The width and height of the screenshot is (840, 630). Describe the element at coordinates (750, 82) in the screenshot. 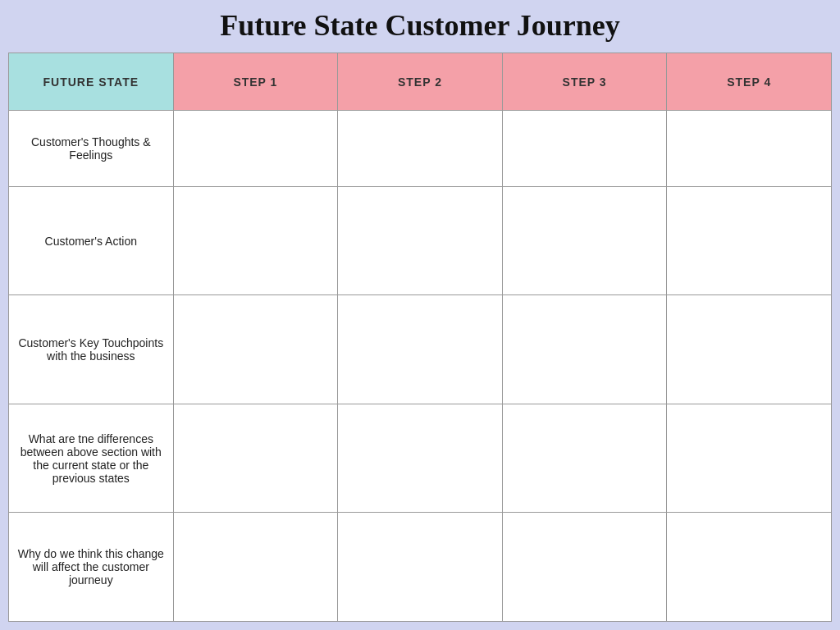

I see `header-step-4: STEP 4` at that location.